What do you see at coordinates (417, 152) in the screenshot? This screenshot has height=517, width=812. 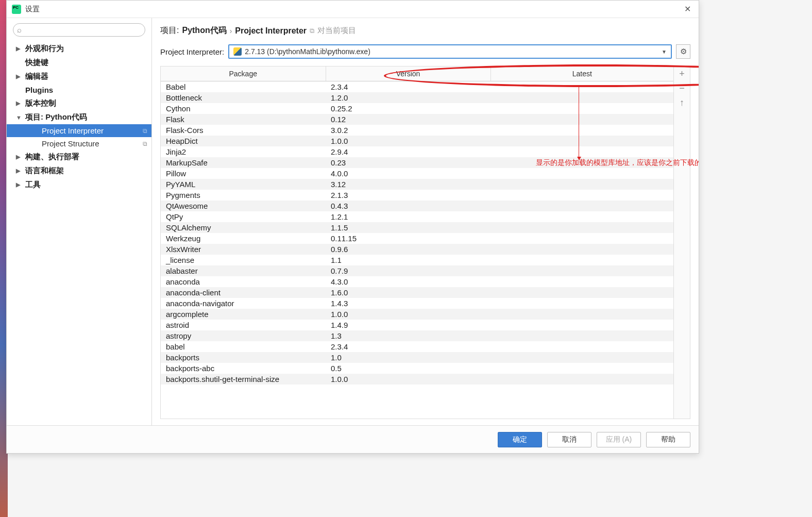 I see `table-row: Jinja22.9.4` at bounding box center [417, 152].